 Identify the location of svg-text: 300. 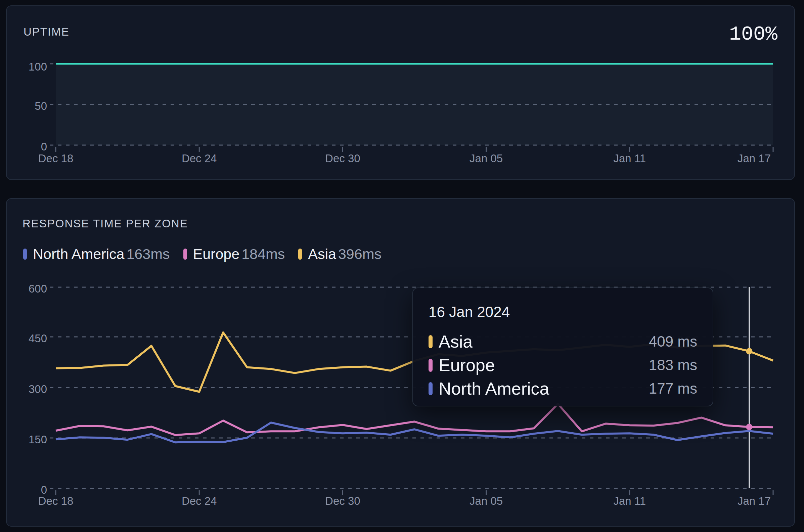
(38, 389).